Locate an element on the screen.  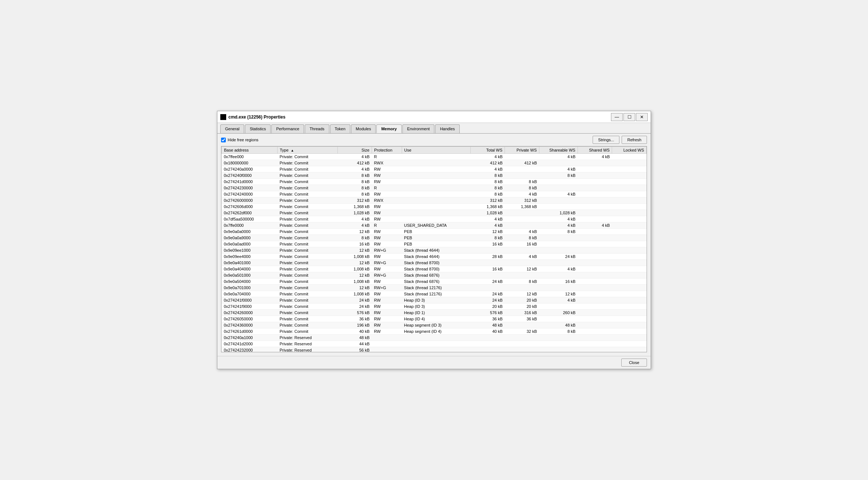
col-header-size: Size is located at coordinates (355, 150).